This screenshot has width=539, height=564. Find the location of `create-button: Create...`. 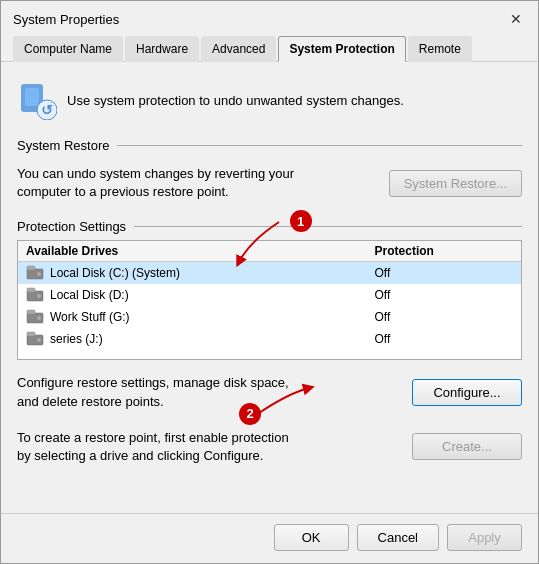

create-button: Create... is located at coordinates (467, 446).